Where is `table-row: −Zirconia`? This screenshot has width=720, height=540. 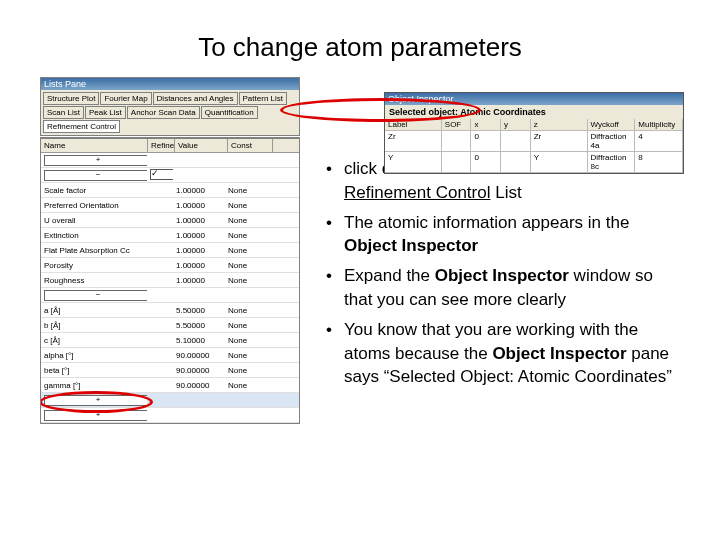 table-row: −Zirconia is located at coordinates (170, 176).